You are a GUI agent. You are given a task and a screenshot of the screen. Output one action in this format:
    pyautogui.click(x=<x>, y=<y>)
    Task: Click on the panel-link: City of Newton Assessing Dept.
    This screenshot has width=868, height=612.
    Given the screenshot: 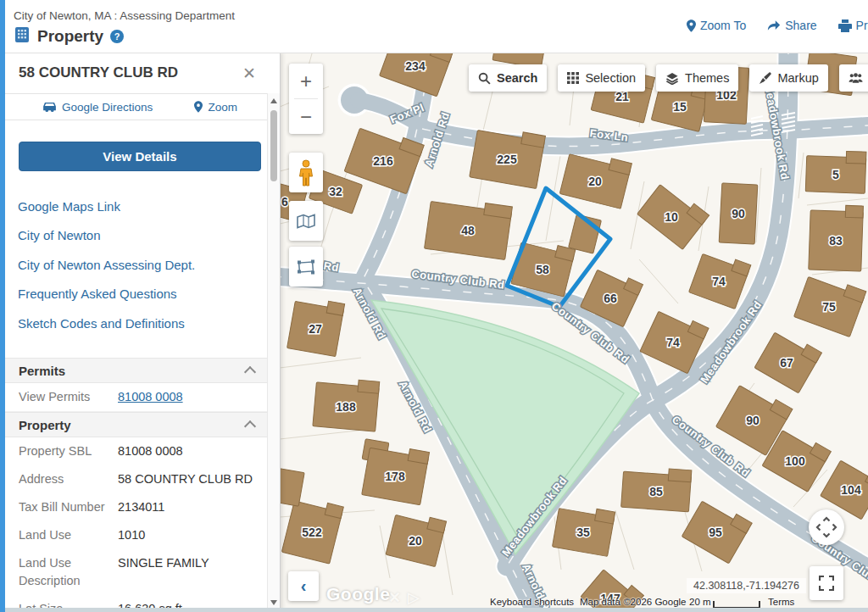 What is the action you would take?
    pyautogui.click(x=149, y=265)
    